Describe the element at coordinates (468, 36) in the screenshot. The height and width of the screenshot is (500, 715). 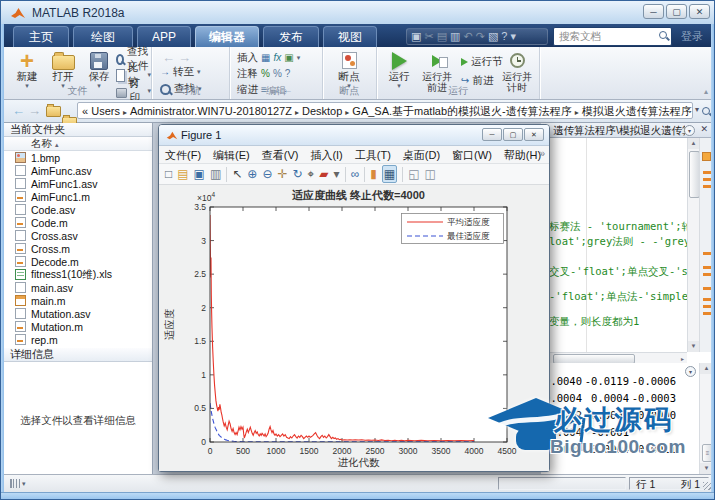
I see `undo-icon: ↶` at that location.